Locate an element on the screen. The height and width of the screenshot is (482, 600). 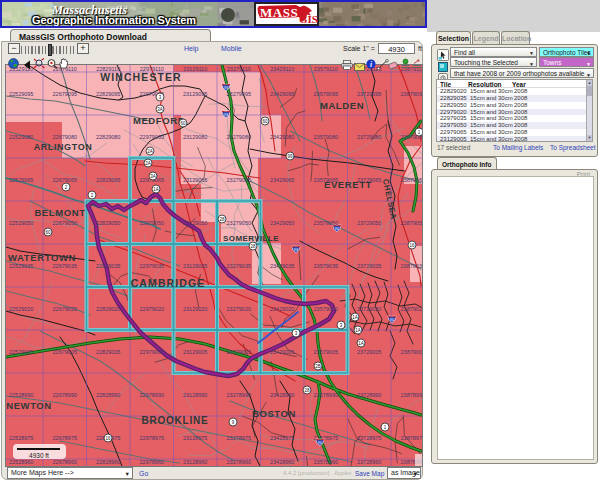
svg-text: 23429050 is located at coordinates (282, 223).